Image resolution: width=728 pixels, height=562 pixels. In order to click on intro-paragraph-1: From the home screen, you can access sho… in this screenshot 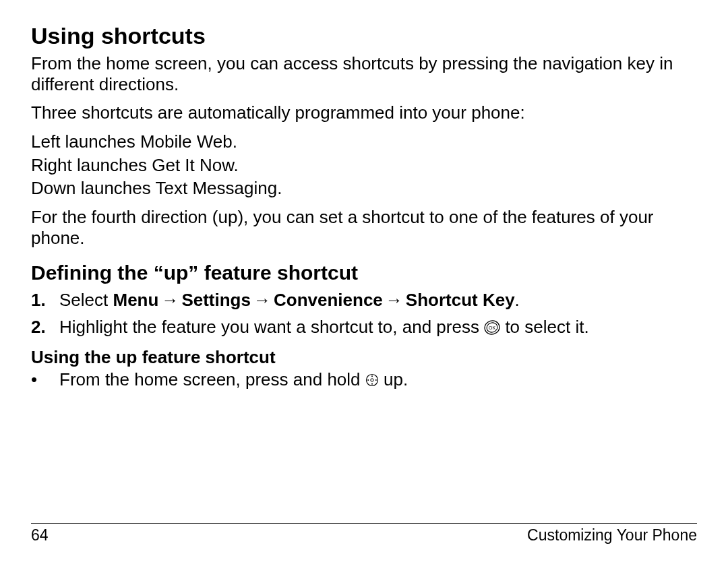, I will do `click(364, 74)`.